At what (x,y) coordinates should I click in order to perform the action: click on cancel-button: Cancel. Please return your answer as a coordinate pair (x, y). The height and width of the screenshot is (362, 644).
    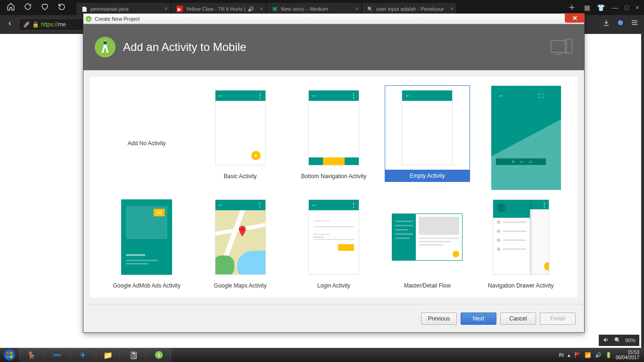
    Looking at the image, I should click on (518, 319).